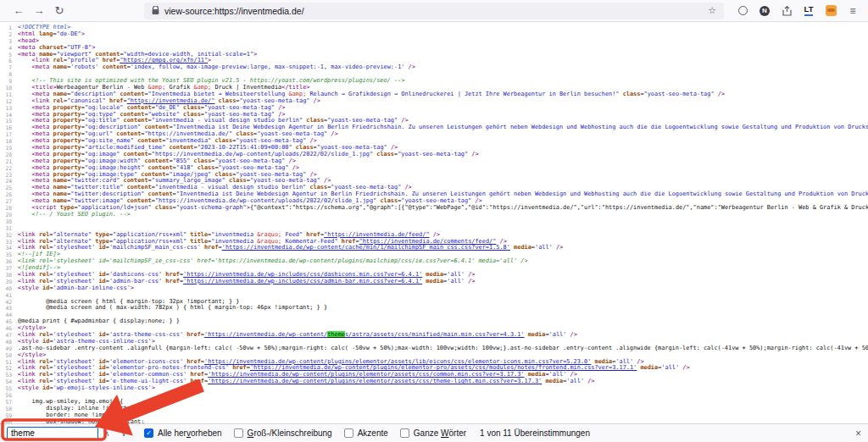 The width and height of the screenshot is (868, 442). What do you see at coordinates (376, 235) in the screenshot?
I see `source-link: "https://inventmedia.de/feed/"` at bounding box center [376, 235].